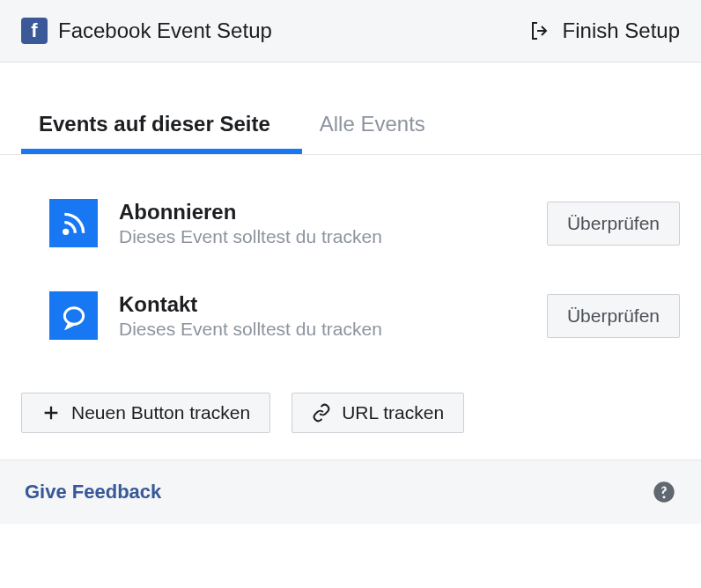  What do you see at coordinates (146, 413) in the screenshot?
I see `track-new-button: Neuen Button tracken` at bounding box center [146, 413].